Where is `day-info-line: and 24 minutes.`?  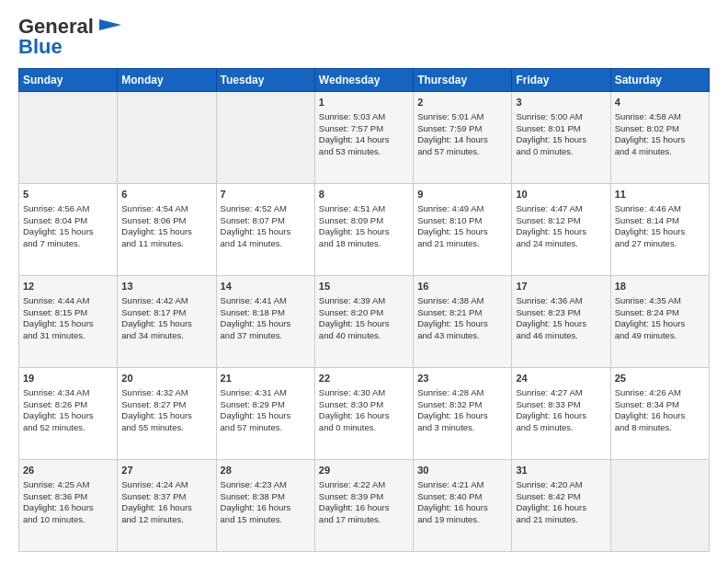 day-info-line: and 24 minutes. is located at coordinates (561, 245).